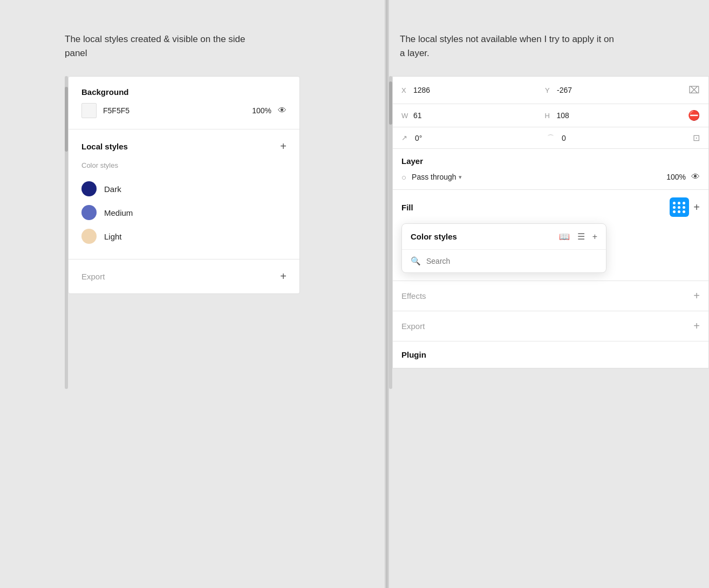  Describe the element at coordinates (405, 115) in the screenshot. I see `w-label: W` at that location.